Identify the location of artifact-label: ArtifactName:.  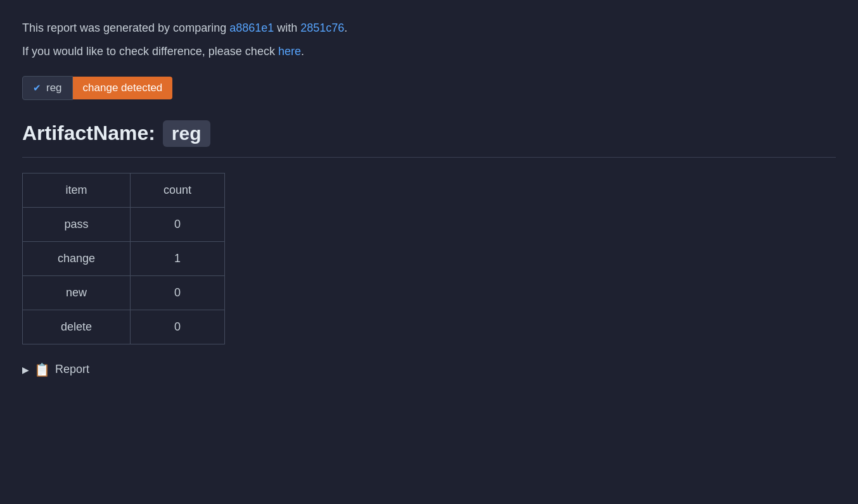
(89, 133).